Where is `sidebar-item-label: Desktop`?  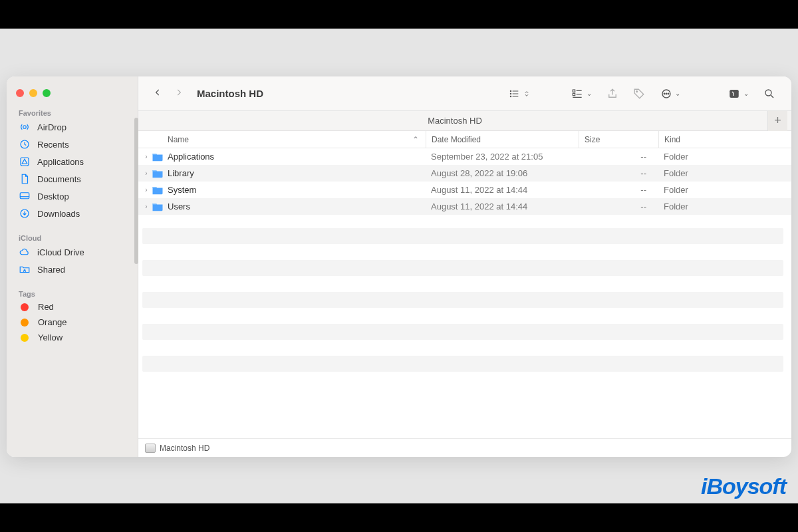
sidebar-item-label: Desktop is located at coordinates (53, 197).